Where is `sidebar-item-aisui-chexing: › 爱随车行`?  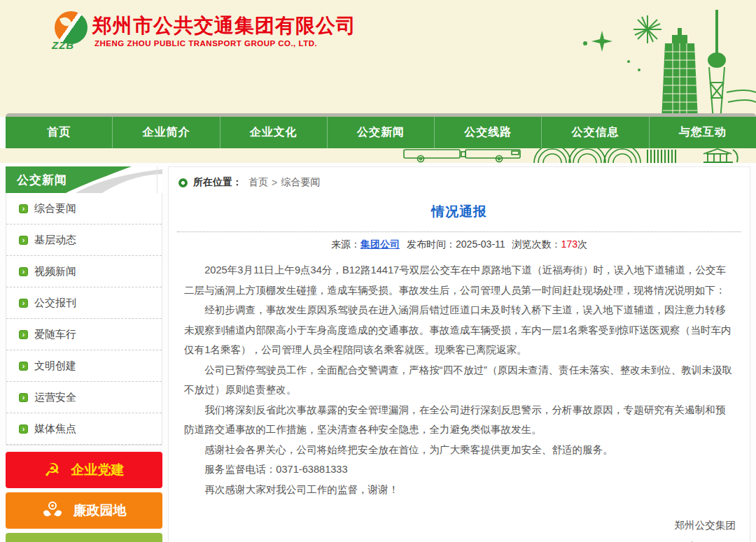
sidebar-item-aisui-chexing: › 爱随车行 is located at coordinates (84, 334).